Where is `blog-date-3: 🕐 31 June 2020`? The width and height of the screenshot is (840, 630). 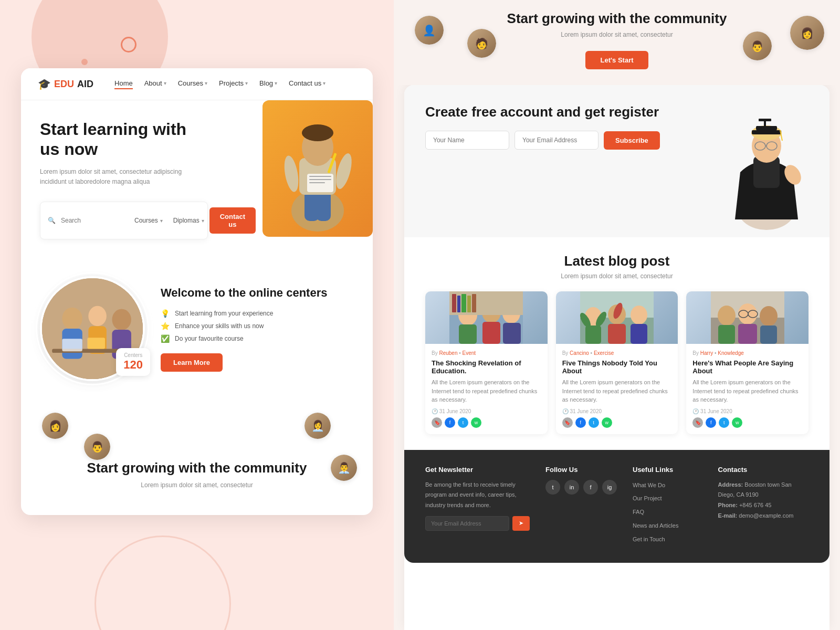 blog-date-3: 🕐 31 June 2020 is located at coordinates (748, 412).